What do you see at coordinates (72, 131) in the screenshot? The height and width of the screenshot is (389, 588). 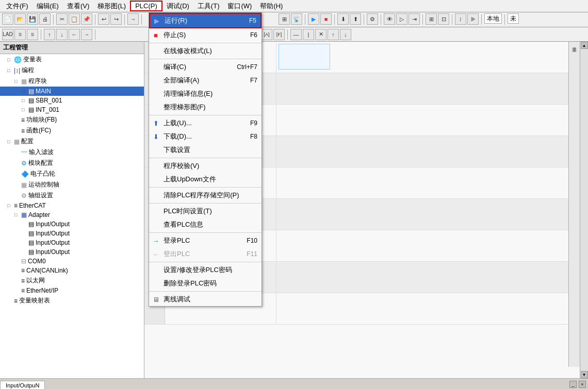 I see `tree-fc: ≡ 函数(FC)` at bounding box center [72, 131].